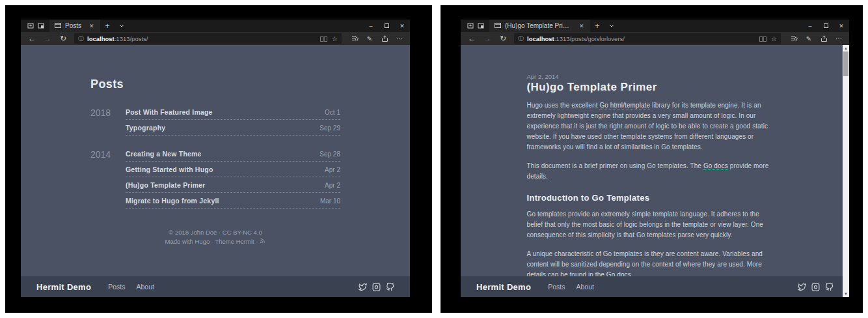  Describe the element at coordinates (652, 225) in the screenshot. I see `article-paragraph: Go templates provide an extremely simple…` at that location.